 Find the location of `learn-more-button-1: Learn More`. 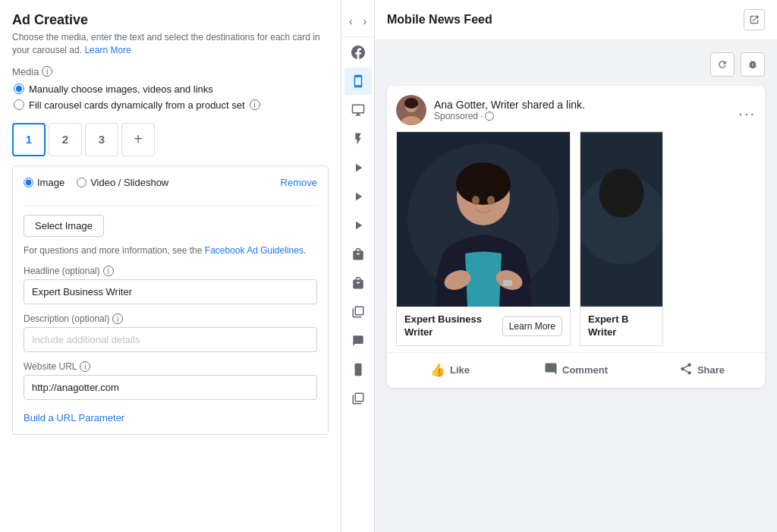

learn-more-button-1: Learn More is located at coordinates (533, 326).